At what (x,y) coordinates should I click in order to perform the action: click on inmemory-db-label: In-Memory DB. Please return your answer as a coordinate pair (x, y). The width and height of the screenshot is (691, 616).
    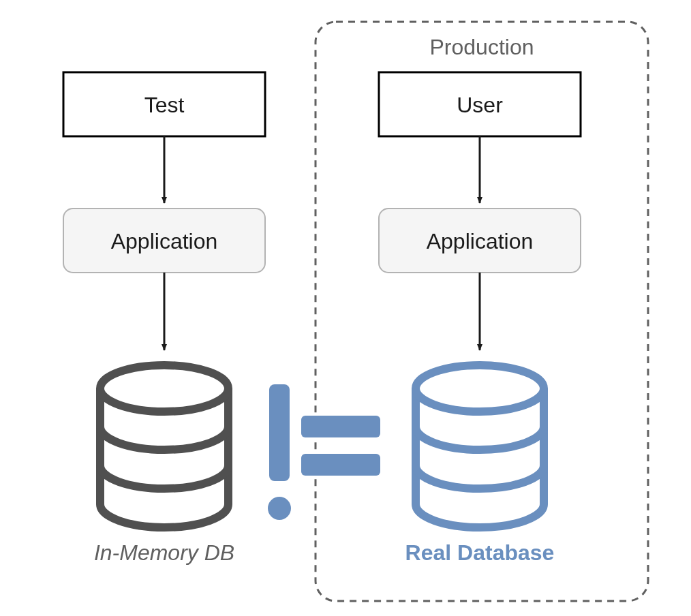
    Looking at the image, I should click on (164, 553).